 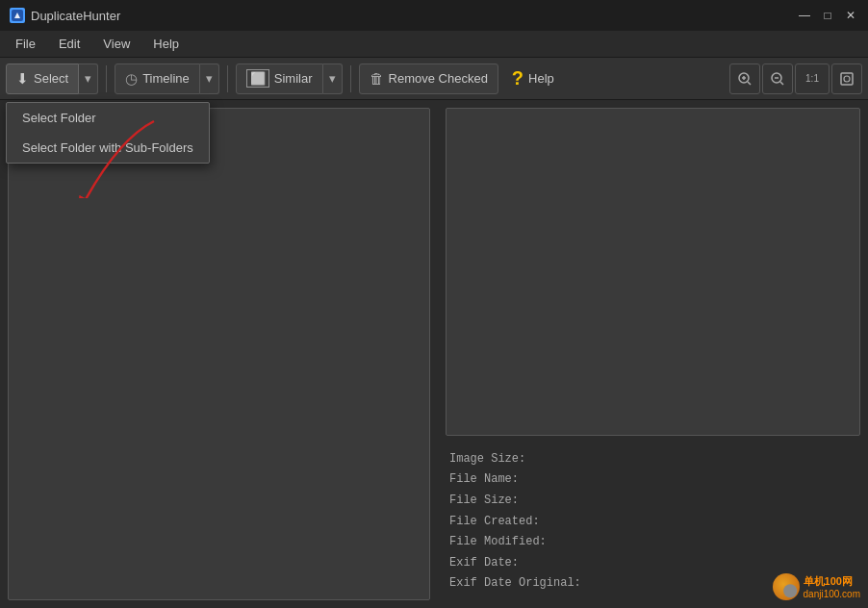 I want to click on file-modified-label: File Modified:, so click(x=498, y=542).